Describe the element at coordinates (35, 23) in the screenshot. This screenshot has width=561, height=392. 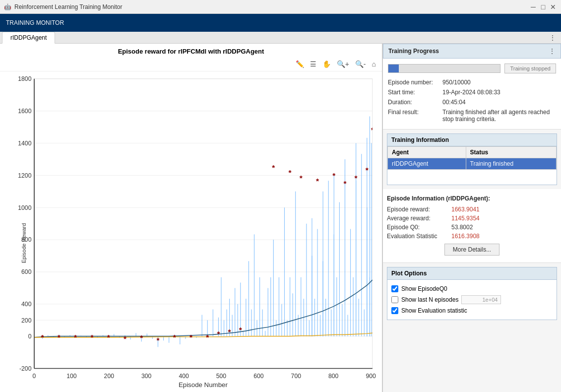
I see `menu-title: TRAINING MONITOR` at that location.